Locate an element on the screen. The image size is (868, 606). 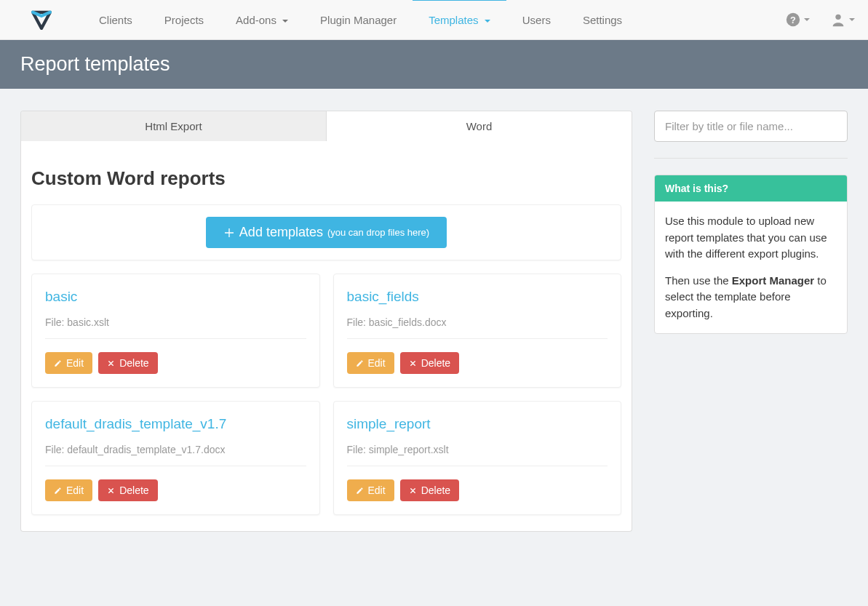
nav-list: ClientsProjectsAdd-ons Plugin ManagerTem… is located at coordinates (434, 20).